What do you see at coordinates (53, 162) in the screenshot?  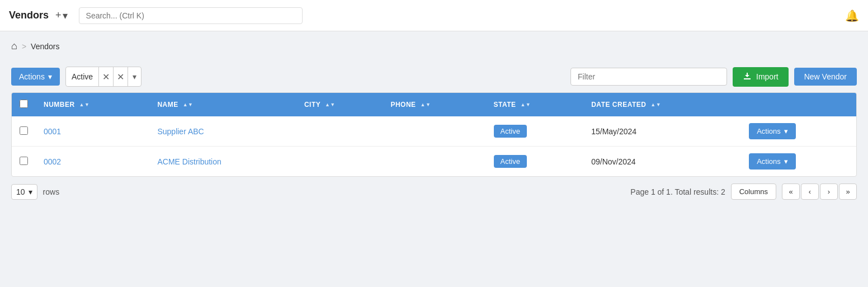 I see `vendor-number-link: 0002` at bounding box center [53, 162].